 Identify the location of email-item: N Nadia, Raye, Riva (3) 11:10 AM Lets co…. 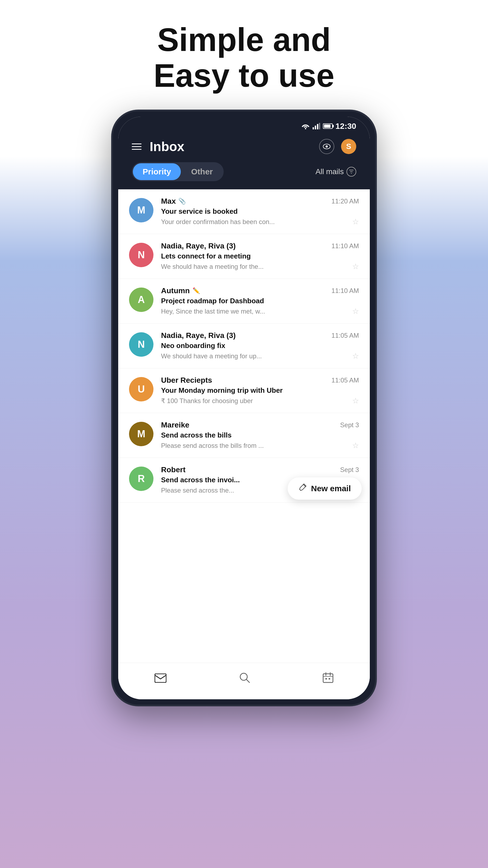
(244, 257).